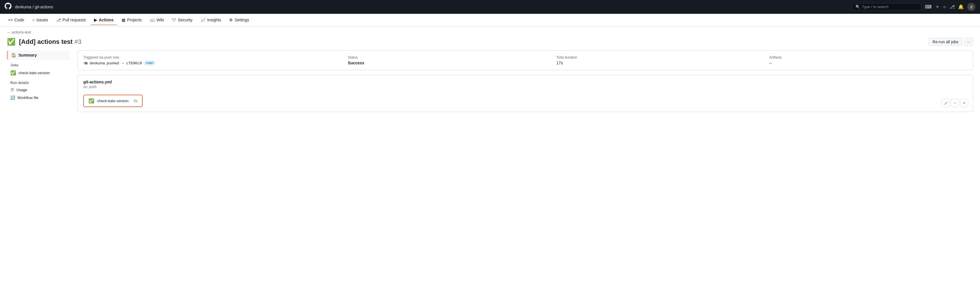 Image resolution: width=980 pixels, height=288 pixels. Describe the element at coordinates (39, 90) in the screenshot. I see `sidebar-run-usage: ⏱ Usage` at that location.